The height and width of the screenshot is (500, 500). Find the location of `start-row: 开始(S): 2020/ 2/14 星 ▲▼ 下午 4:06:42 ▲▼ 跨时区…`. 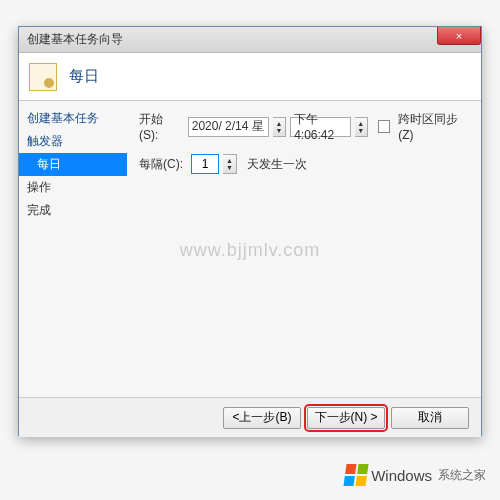

start-row: 开始(S): 2020/ 2/14 星 ▲▼ 下午 4:06:42 ▲▼ 跨时区… is located at coordinates (304, 126).